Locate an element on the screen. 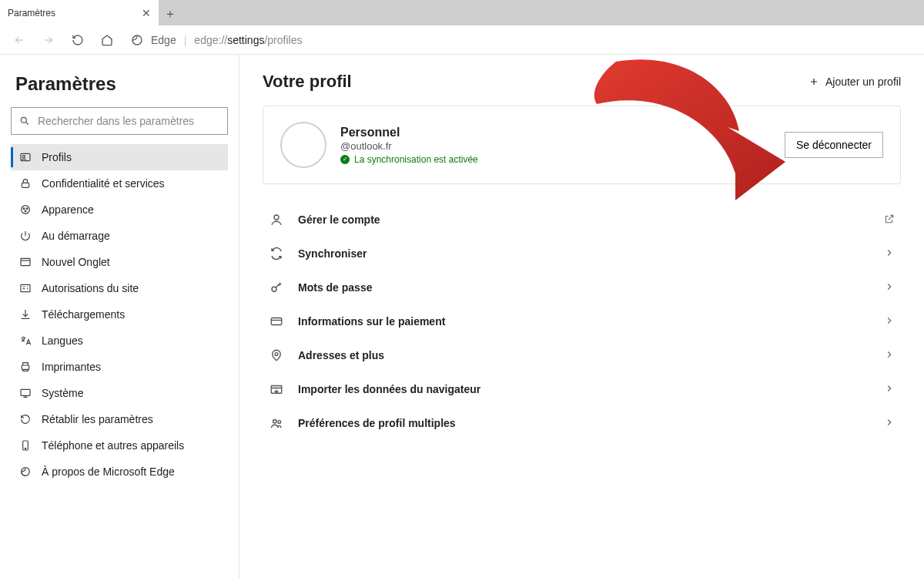 Image resolution: width=924 pixels, height=578 pixels. sidebar-item-new-tab: Nouvel Onglet is located at coordinates (119, 262).